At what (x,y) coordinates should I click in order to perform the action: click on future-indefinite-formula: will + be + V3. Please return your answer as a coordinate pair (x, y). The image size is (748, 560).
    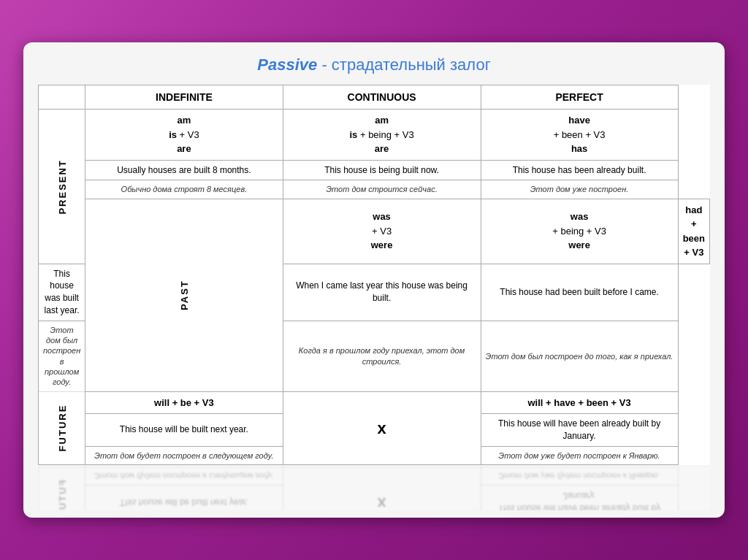
    Looking at the image, I should click on (184, 403).